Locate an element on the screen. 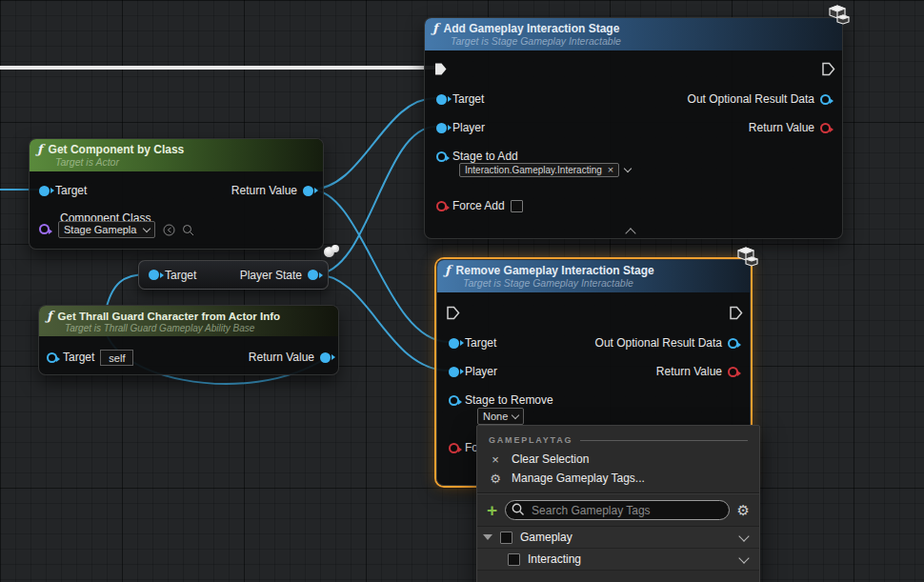 This screenshot has height=582, width=924. tag-label: Gameplay is located at coordinates (547, 537).